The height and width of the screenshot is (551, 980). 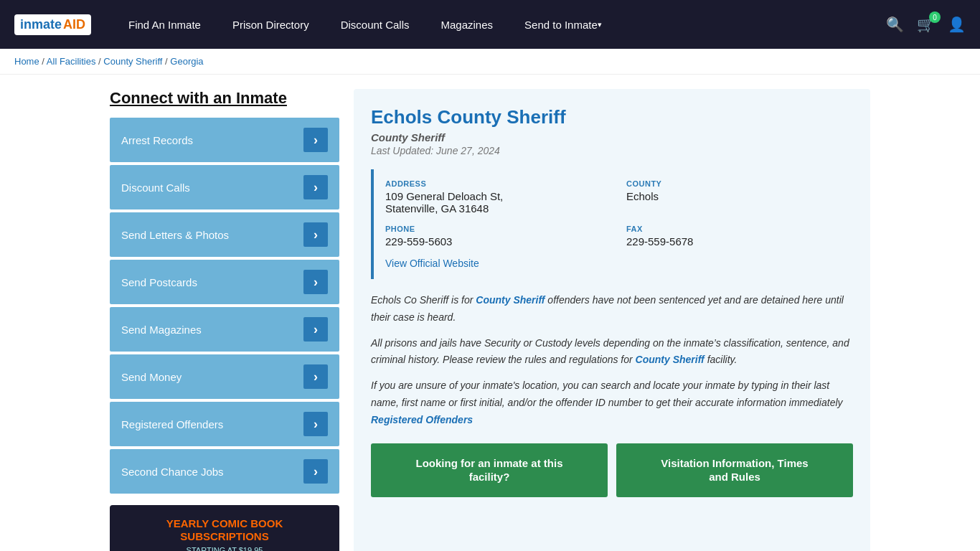 What do you see at coordinates (172, 472) in the screenshot?
I see `sidebar-item-label: Second Chance Jobs` at bounding box center [172, 472].